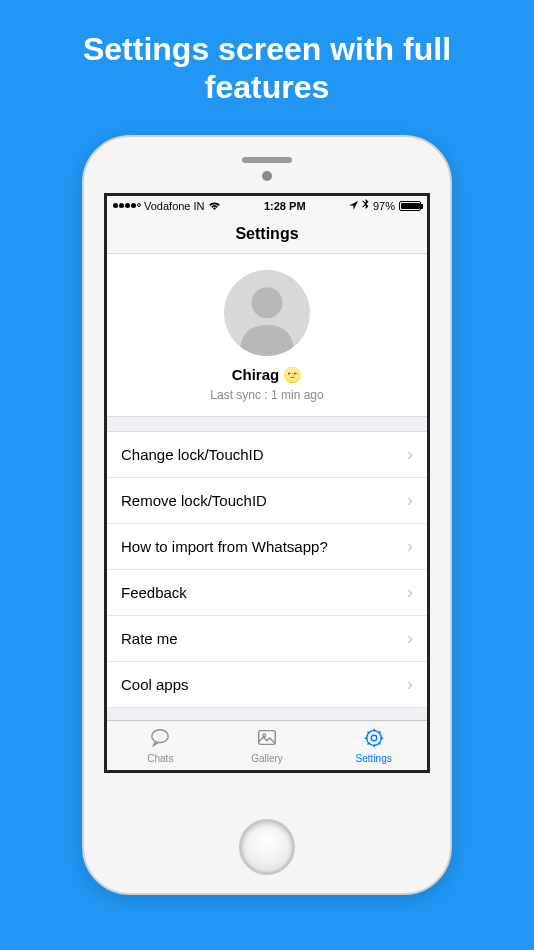  I want to click on profile-last-sync: Last sync : 1 min ago, so click(266, 395).